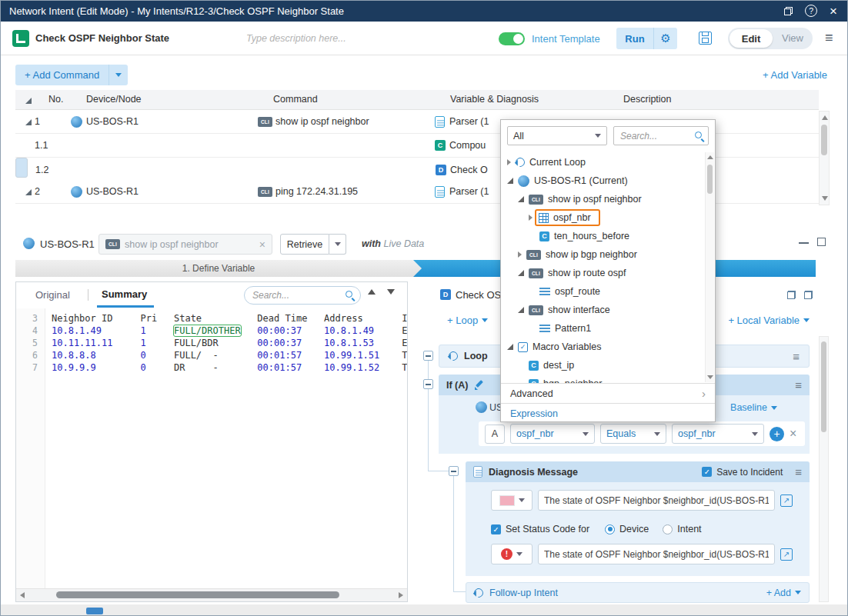 This screenshot has width=848, height=616. What do you see at coordinates (637, 472) in the screenshot?
I see `diagnosis-header: Diagnosis Message ✓ Save to Incident ≡` at bounding box center [637, 472].